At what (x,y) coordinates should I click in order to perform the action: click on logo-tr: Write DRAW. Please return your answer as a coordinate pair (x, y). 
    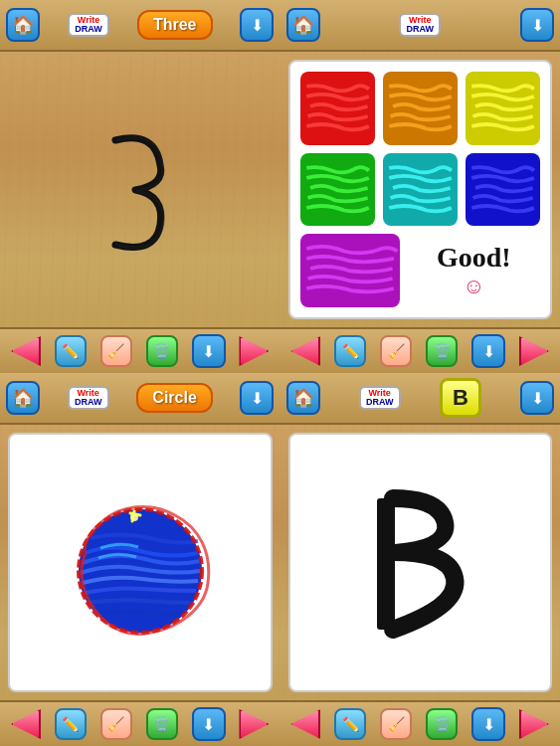
    Looking at the image, I should click on (420, 25).